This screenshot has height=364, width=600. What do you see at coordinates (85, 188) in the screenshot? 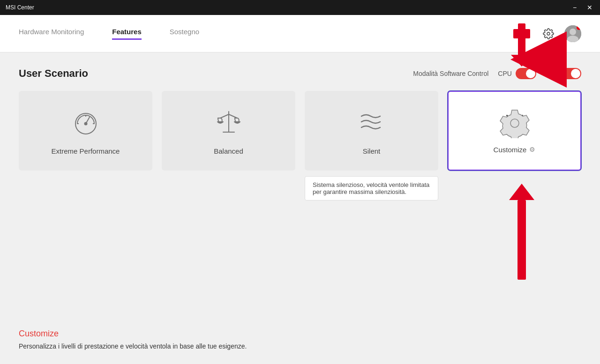
I see `spacer-left` at bounding box center [85, 188].